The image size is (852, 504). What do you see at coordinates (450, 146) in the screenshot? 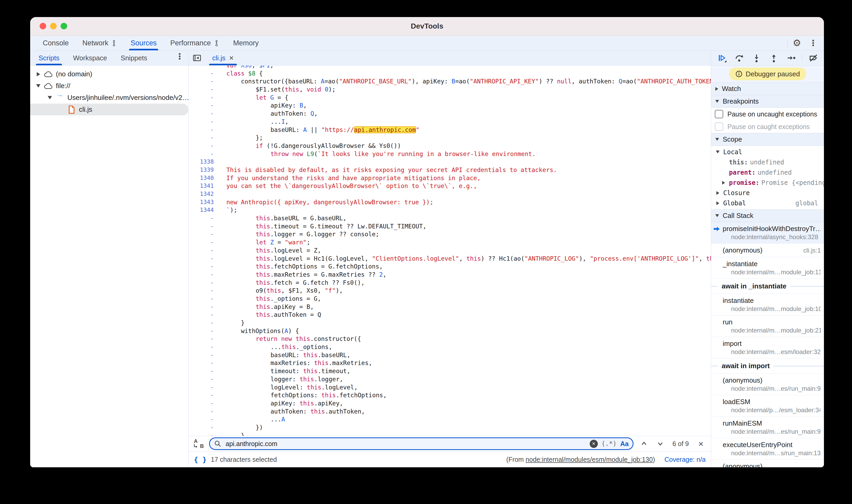
I see `code-line: -if (!G.dangerouslyAllowBrowser && Ys0()…` at bounding box center [450, 146].